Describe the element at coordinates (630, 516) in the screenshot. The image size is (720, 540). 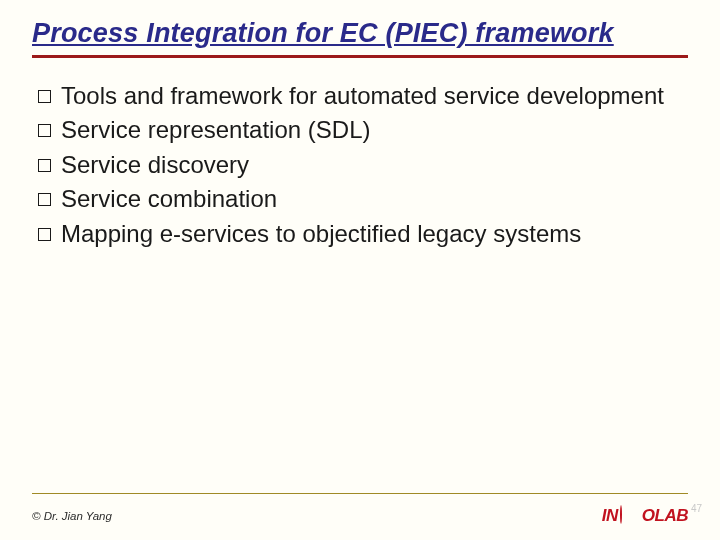
I see `globe-icon` at that location.